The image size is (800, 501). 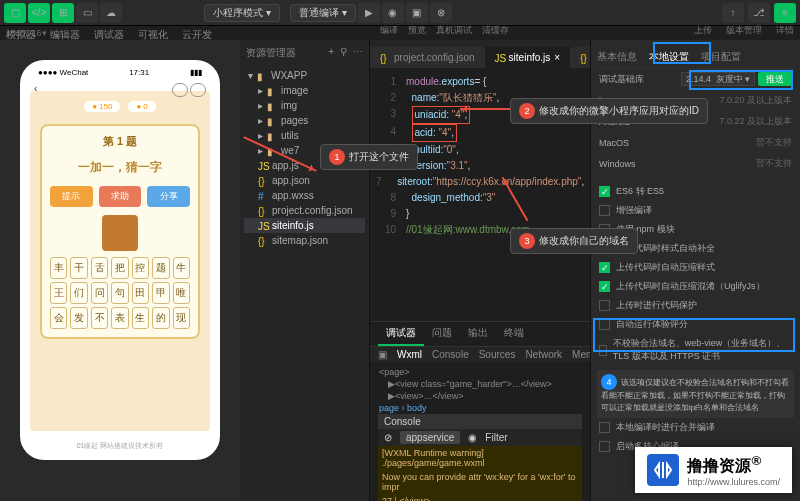 What do you see at coordinates (574, 241) in the screenshot?
I see `callout-3: 3修改成你自己的域名` at bounding box center [574, 241].